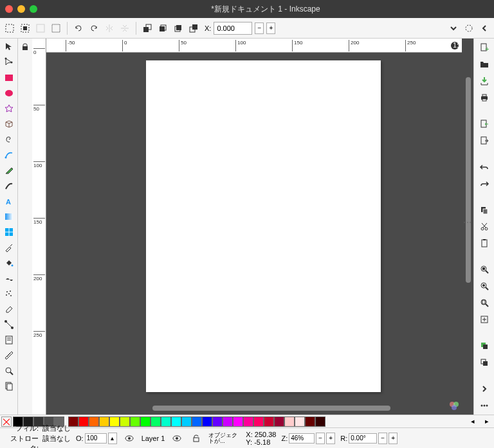  Describe the element at coordinates (468, 222) in the screenshot. I see `side-handle-icon: ⋮` at that location.